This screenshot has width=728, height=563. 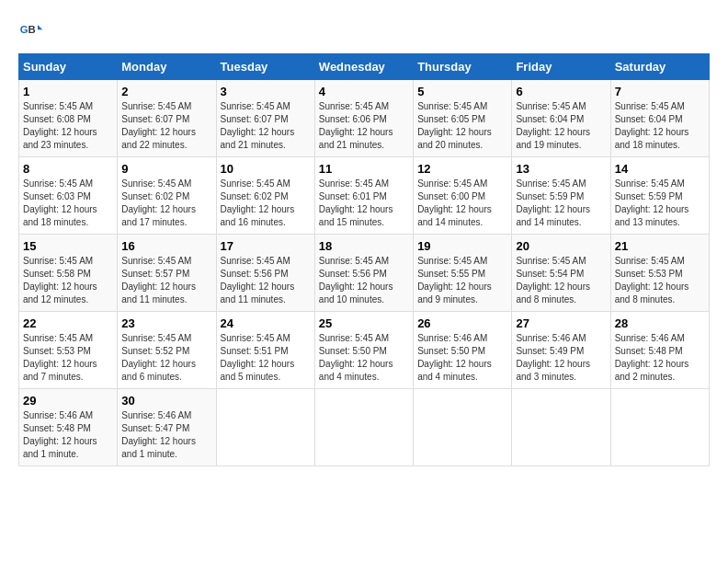 What do you see at coordinates (561, 324) in the screenshot?
I see `day-number: 27` at bounding box center [561, 324].